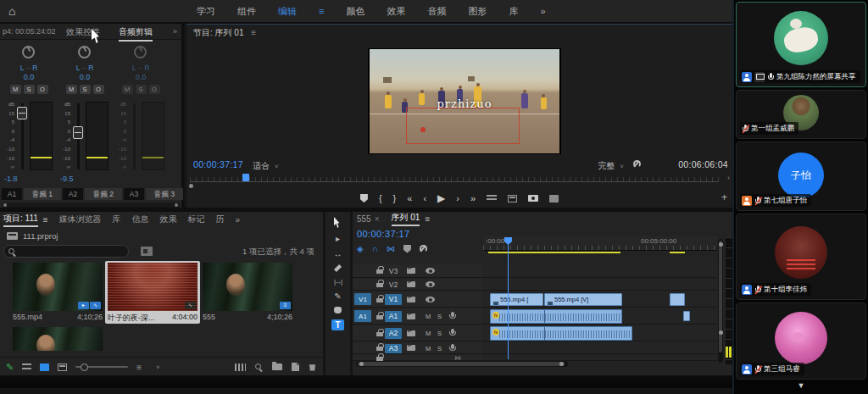 The image size is (868, 394). I want to click on project-breadcrumb: 111.prproj, so click(41, 236).